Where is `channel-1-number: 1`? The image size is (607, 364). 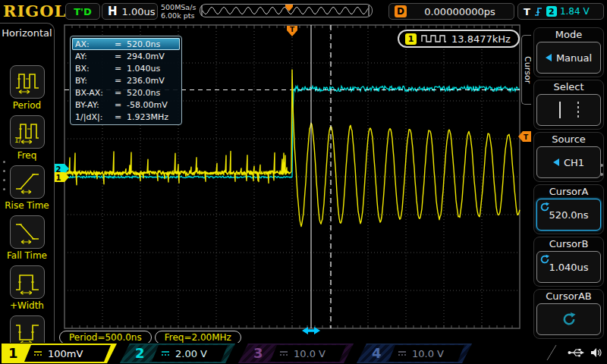
channel-1-number: 1 is located at coordinates (14, 353).